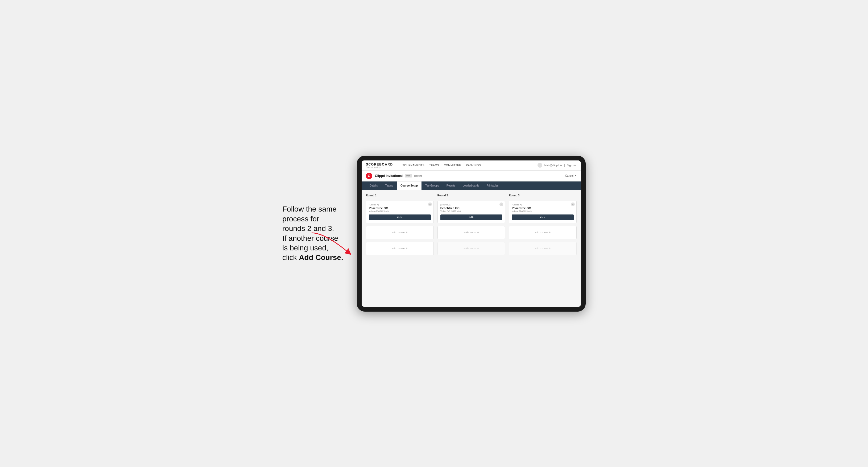 The width and height of the screenshot is (868, 467). I want to click on cancel-x-icon: ✕, so click(576, 176).